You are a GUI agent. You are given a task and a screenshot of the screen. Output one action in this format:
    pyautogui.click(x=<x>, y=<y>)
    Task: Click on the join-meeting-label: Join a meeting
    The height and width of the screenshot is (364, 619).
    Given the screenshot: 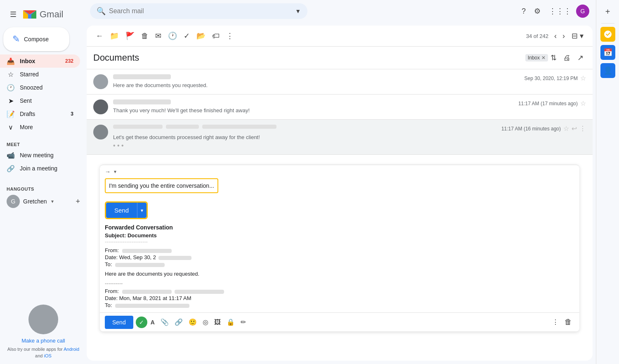 What is the action you would take?
    pyautogui.click(x=47, y=168)
    